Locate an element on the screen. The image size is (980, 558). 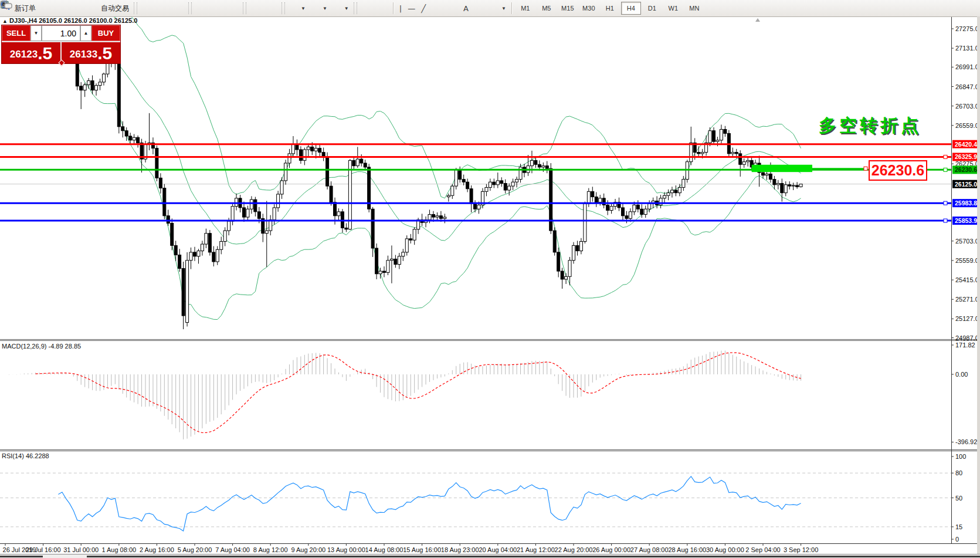
macd-signal-line is located at coordinates (419, 393).